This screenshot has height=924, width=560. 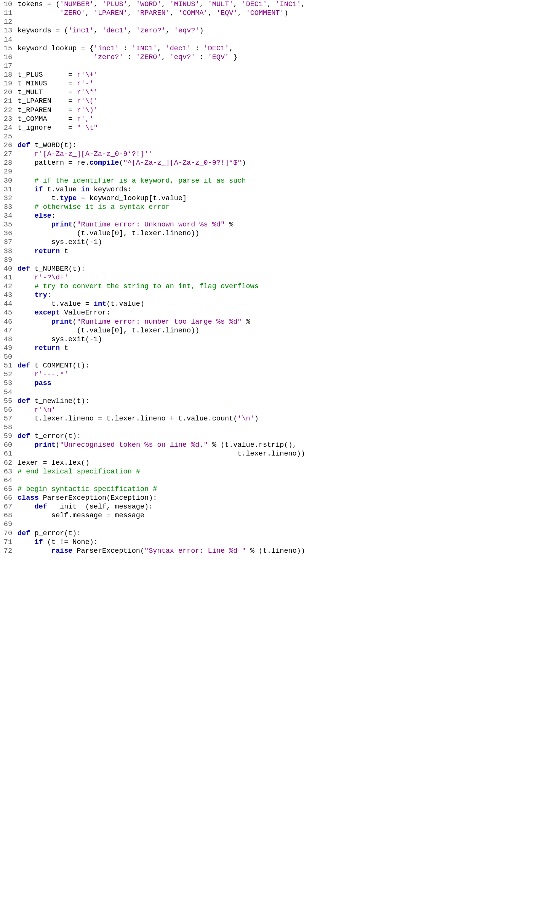 I want to click on token-str: 'zero?', so click(x=109, y=57).